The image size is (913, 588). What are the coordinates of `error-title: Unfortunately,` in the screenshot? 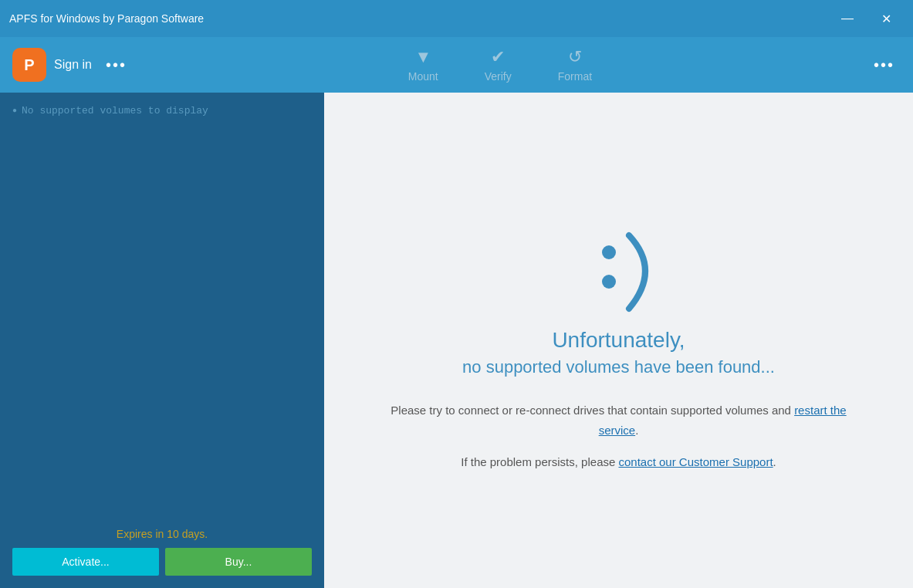 It's located at (618, 340).